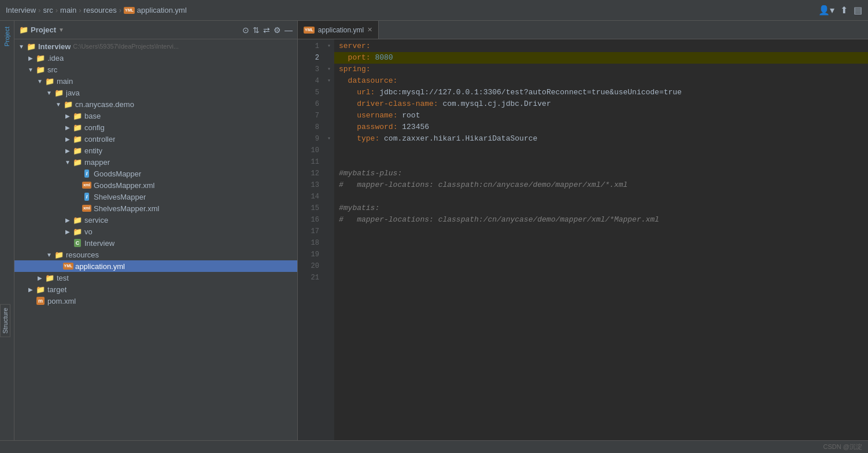 This screenshot has height=453, width=868. What do you see at coordinates (156, 81) in the screenshot?
I see `list-item: 📁 main` at bounding box center [156, 81].